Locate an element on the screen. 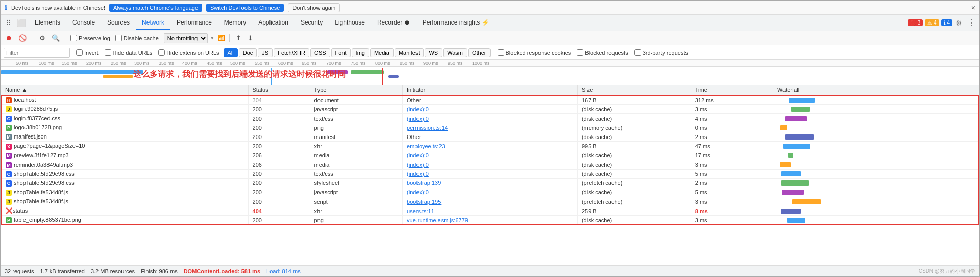 The width and height of the screenshot is (980, 277). type-btn-js: JS is located at coordinates (265, 53).